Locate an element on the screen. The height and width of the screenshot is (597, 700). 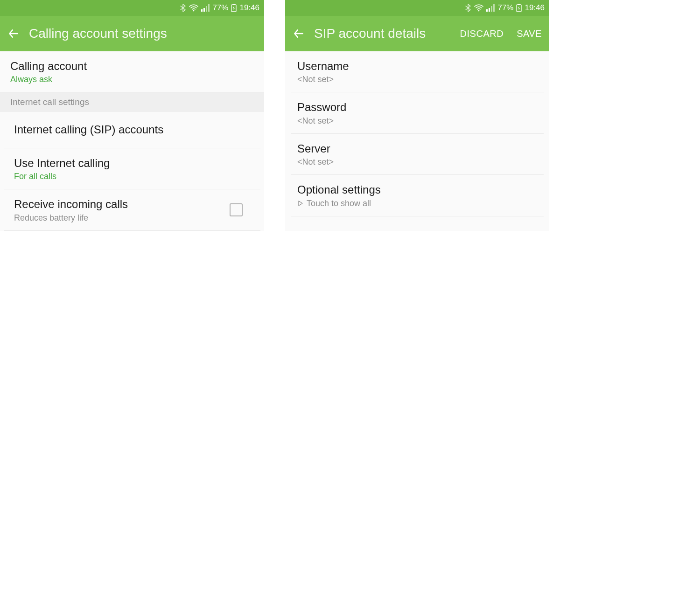
item-sip-accounts: Internet calling (SIP) accounts is located at coordinates (132, 130).